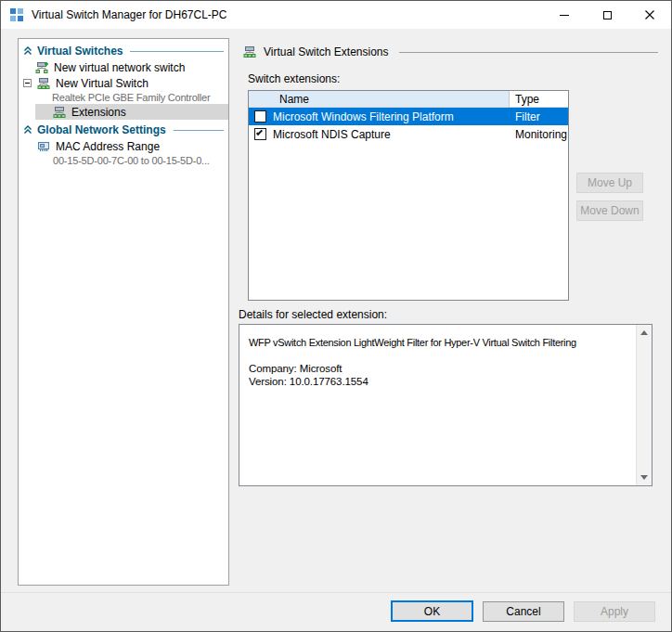 This screenshot has height=632, width=672. What do you see at coordinates (123, 130) in the screenshot?
I see `section-global-network-settings: Global Network Settings` at bounding box center [123, 130].